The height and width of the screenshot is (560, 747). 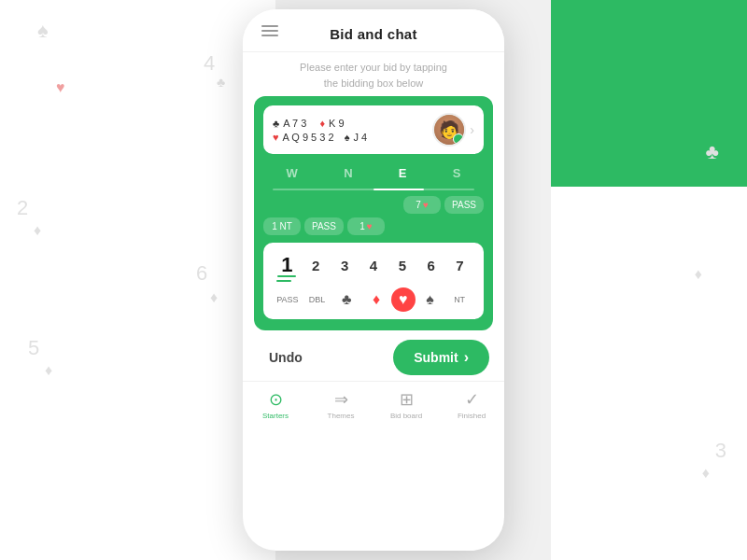 I want to click on suit-spade-1: ♠, so click(x=347, y=137).